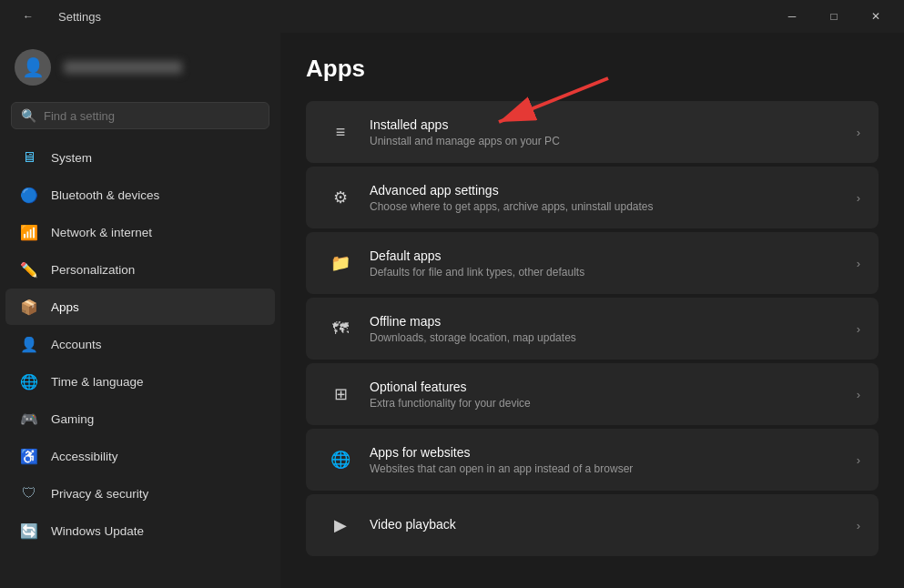 This screenshot has width=904, height=588. What do you see at coordinates (100, 493) in the screenshot?
I see `sidebar-item-label-privacy: Privacy & security` at bounding box center [100, 493].